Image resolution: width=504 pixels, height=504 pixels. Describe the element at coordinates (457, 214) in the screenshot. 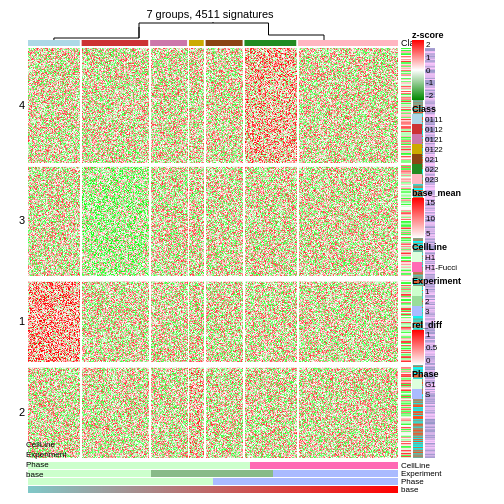

I see `legend-panel: z-score 2 1 0 -1` at that location.